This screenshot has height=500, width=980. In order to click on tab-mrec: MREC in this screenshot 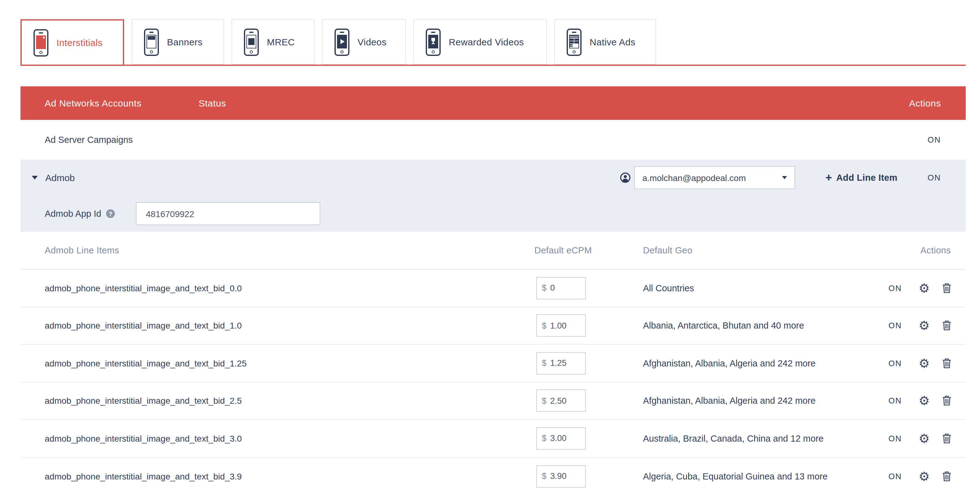, I will do `click(273, 42)`.